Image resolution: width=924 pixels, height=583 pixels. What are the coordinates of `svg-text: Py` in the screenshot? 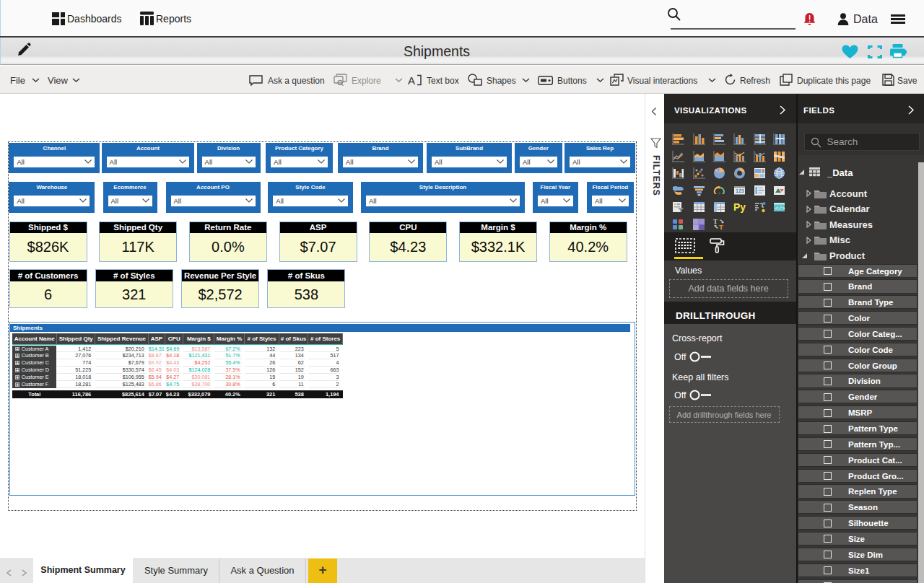 It's located at (739, 207).